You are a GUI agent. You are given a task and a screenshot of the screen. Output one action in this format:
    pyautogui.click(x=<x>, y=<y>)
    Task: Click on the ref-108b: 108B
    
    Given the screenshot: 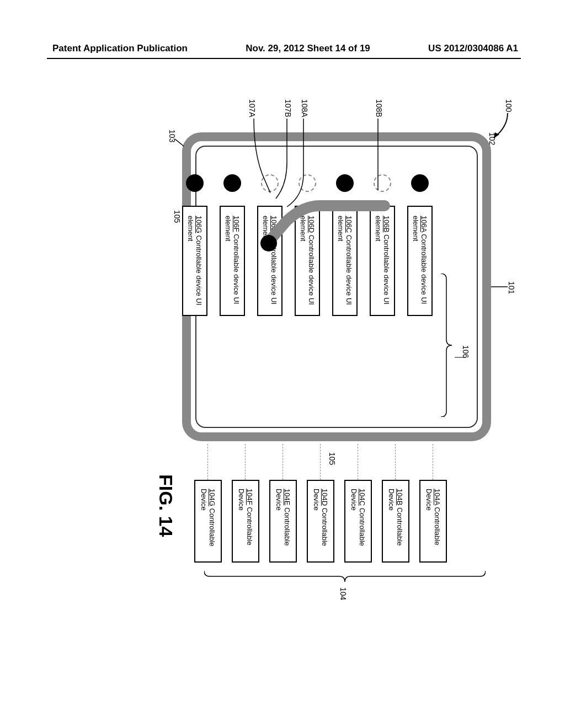 What is the action you would take?
    pyautogui.click(x=379, y=108)
    